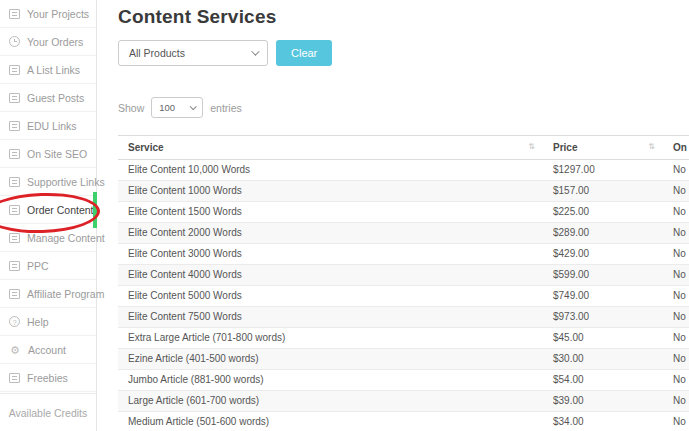  Describe the element at coordinates (57, 154) in the screenshot. I see `sidebar-item-label: On Site SEO` at that location.